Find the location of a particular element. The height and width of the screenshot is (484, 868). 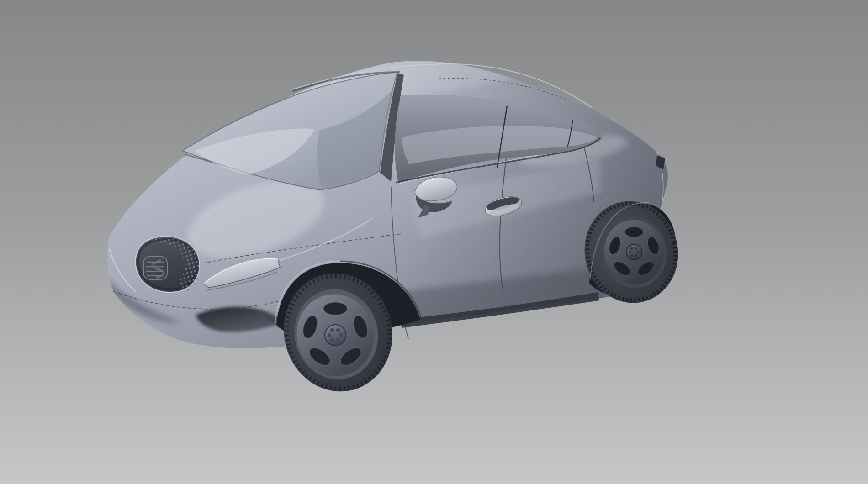

front-grille is located at coordinates (167, 264).